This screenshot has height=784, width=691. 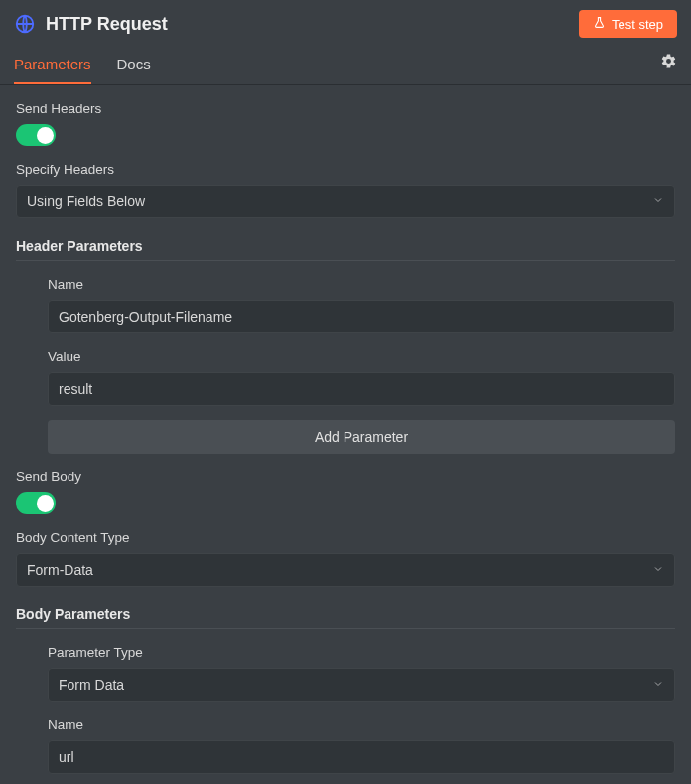 What do you see at coordinates (361, 389) in the screenshot?
I see `header-value-input` at bounding box center [361, 389].